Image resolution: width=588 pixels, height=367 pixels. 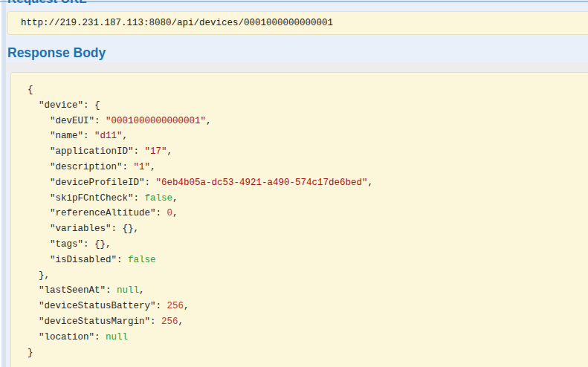 I want to click on request-url-box: http://219.231.187.113:8080/api/devices/…, so click(x=297, y=23).